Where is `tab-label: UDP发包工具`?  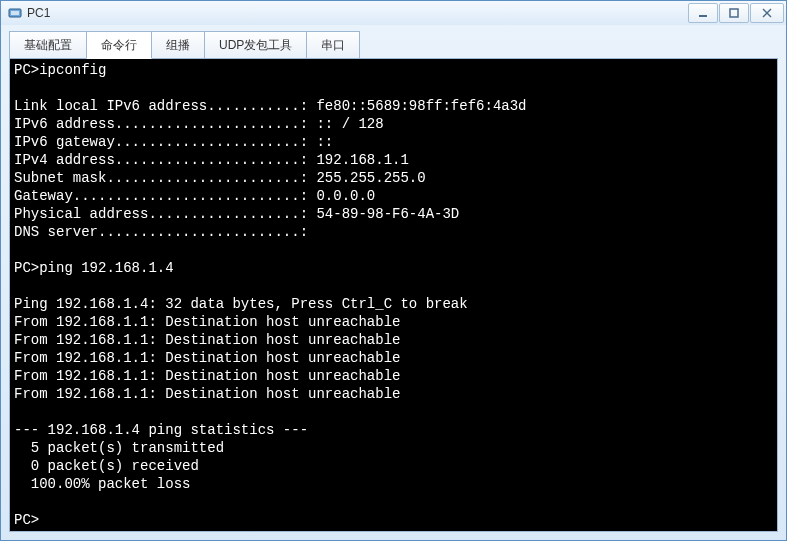
tab-label: UDP发包工具 is located at coordinates (256, 46).